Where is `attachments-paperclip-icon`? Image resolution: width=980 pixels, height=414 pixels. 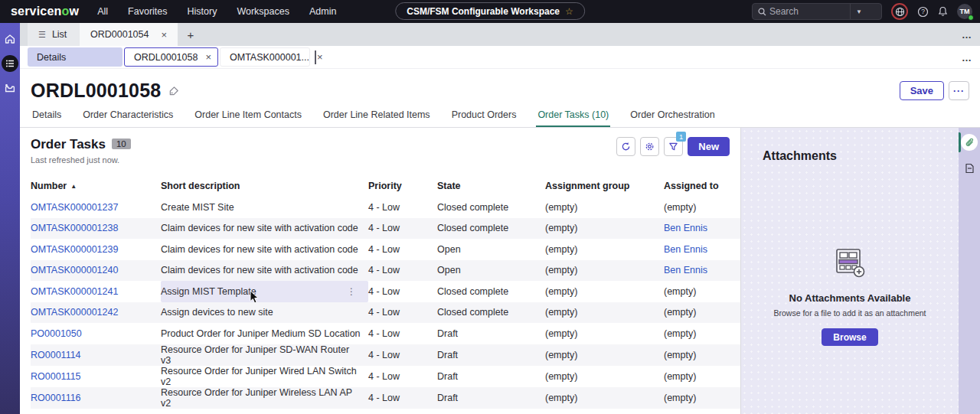
attachments-paperclip-icon is located at coordinates (969, 142).